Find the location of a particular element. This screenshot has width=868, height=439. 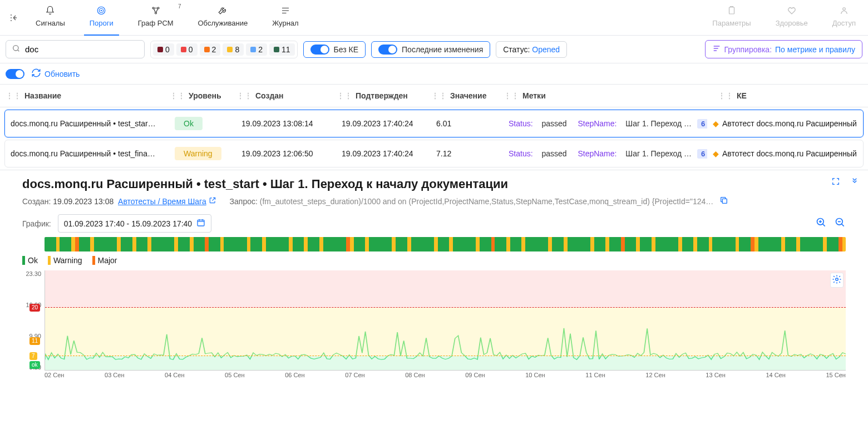

grouping-selector: Группировка: По метрике и правилу is located at coordinates (783, 49).